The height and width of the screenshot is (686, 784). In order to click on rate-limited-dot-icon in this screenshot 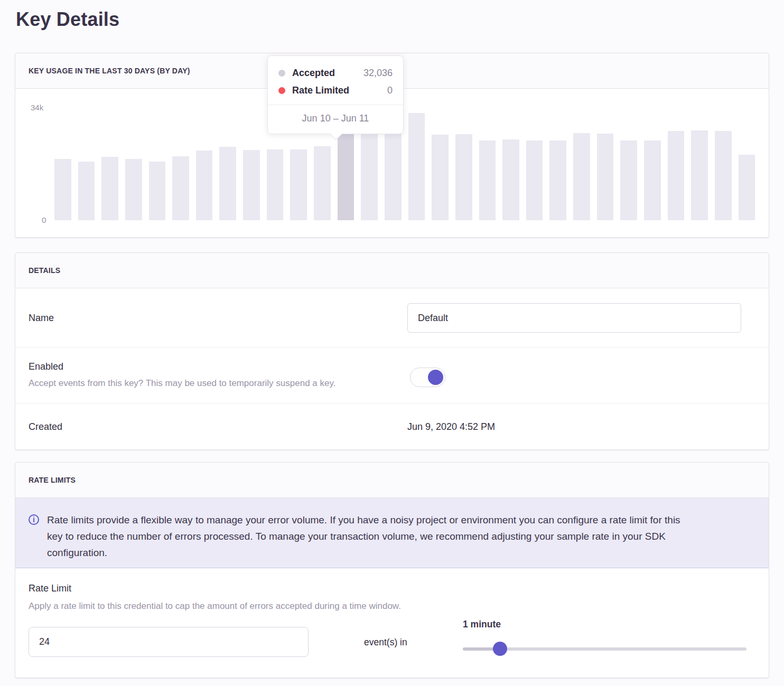, I will do `click(282, 91)`.